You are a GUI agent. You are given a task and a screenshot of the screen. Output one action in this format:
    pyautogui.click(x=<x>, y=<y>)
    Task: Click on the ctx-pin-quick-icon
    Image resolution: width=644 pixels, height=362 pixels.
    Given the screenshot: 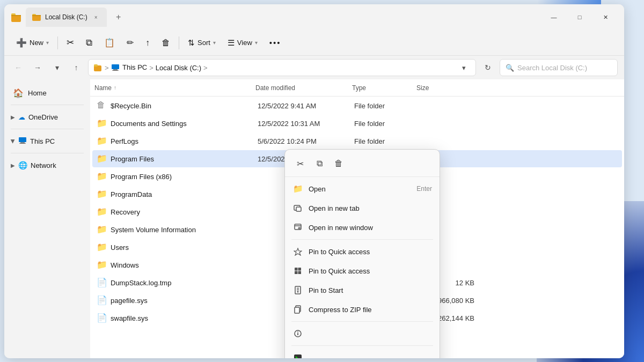 What is the action you would take?
    pyautogui.click(x=298, y=252)
    